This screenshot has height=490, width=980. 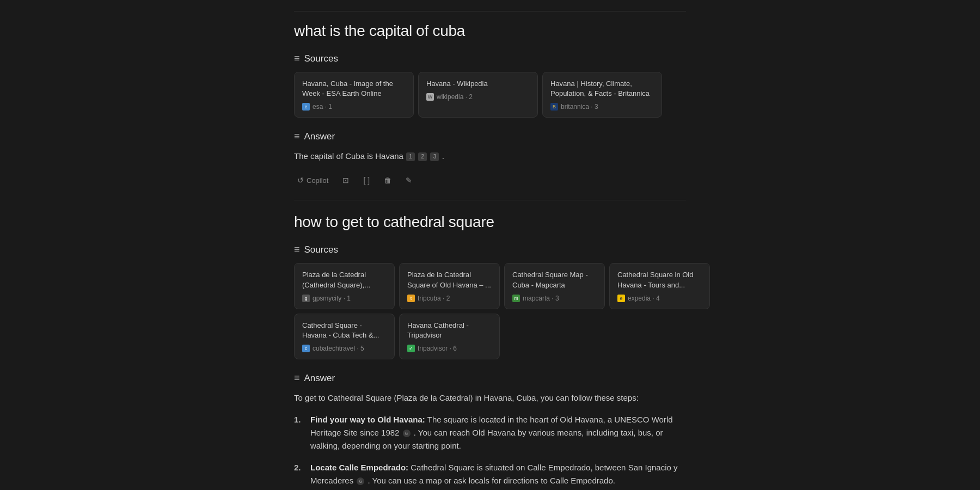 I want to click on step-ref-1: 6, so click(x=407, y=433).